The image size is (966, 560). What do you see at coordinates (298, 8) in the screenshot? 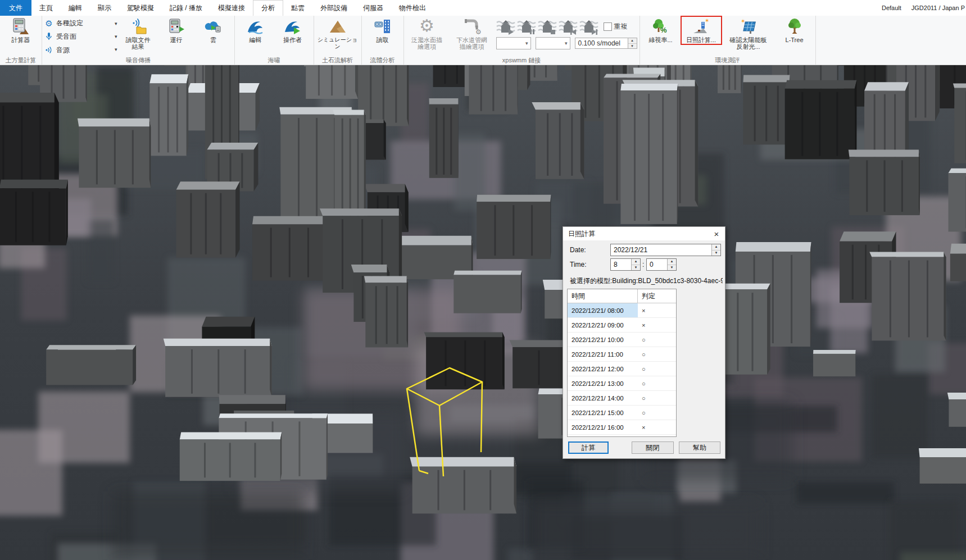
I see `tab-point-cloud: 點雲` at bounding box center [298, 8].